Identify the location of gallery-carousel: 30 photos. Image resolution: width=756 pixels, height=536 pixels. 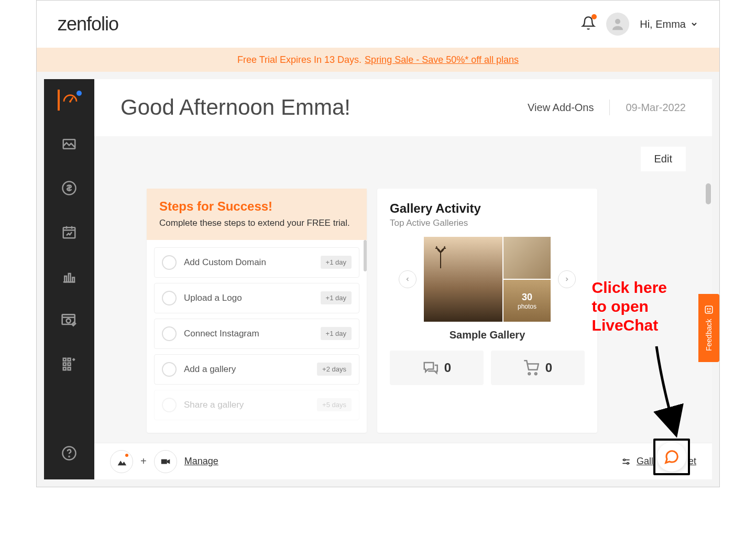
(487, 279).